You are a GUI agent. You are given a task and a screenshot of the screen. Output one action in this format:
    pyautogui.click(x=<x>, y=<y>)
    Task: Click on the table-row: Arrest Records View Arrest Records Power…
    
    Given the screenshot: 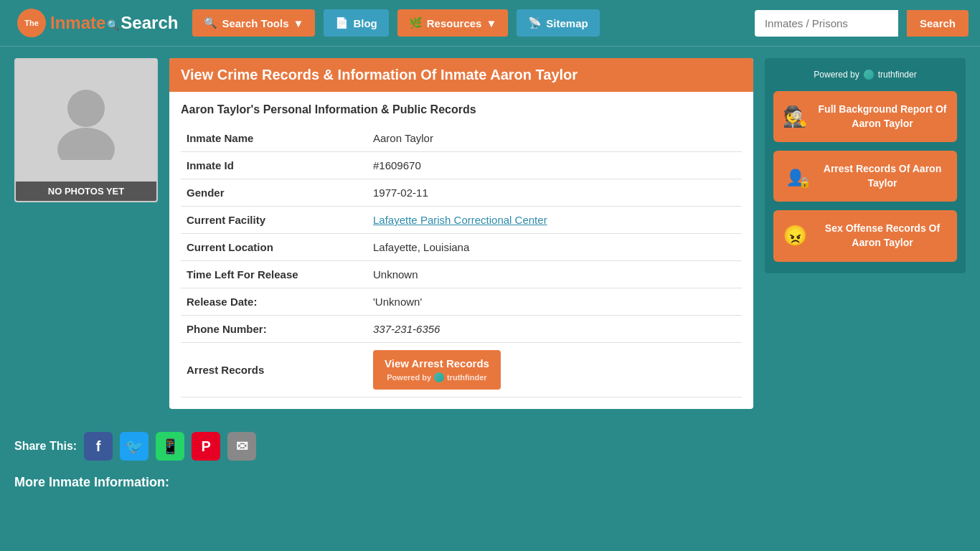 What is the action you would take?
    pyautogui.click(x=461, y=370)
    